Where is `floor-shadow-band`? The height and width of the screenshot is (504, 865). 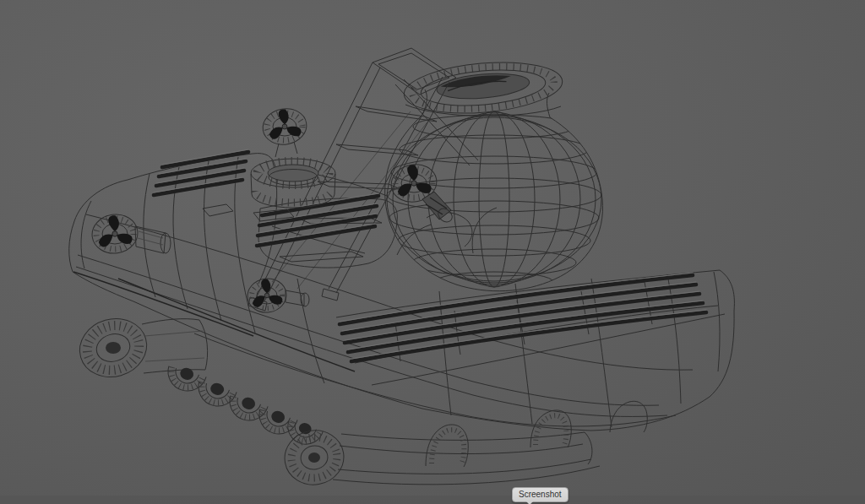
floor-shadow-band is located at coordinates (432, 500).